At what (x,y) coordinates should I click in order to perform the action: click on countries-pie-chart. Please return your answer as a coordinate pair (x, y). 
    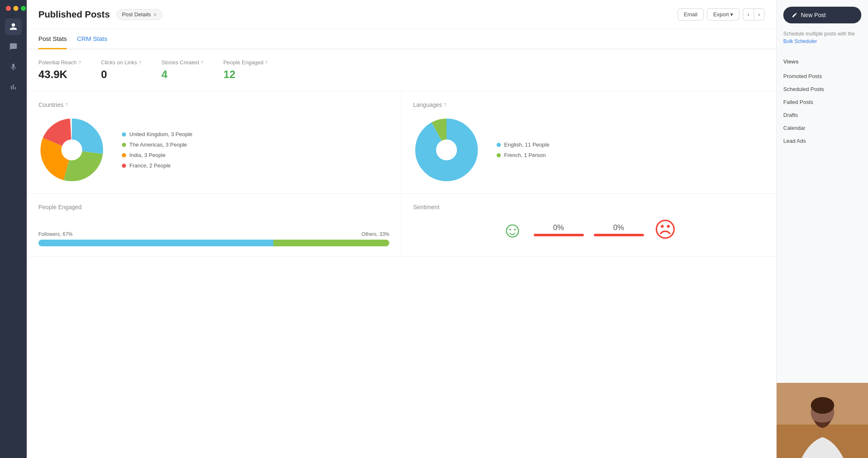
    Looking at the image, I should click on (72, 150).